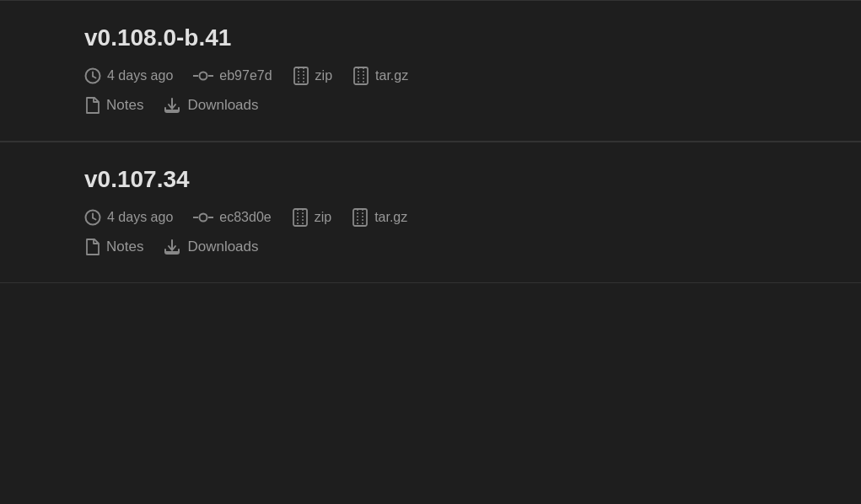 The height and width of the screenshot is (504, 861). What do you see at coordinates (140, 76) in the screenshot?
I see `time-ago-text-0: 4 days ago` at bounding box center [140, 76].